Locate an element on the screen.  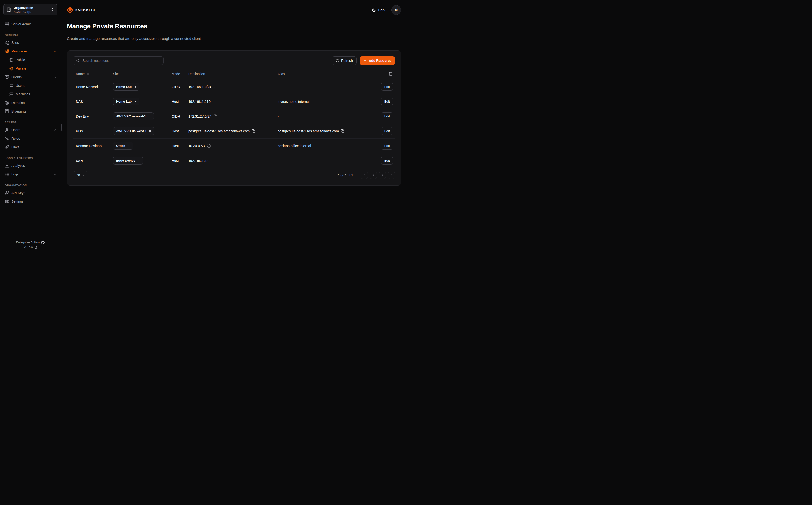
sidebar-item-roles: Roles is located at coordinates (30, 139).